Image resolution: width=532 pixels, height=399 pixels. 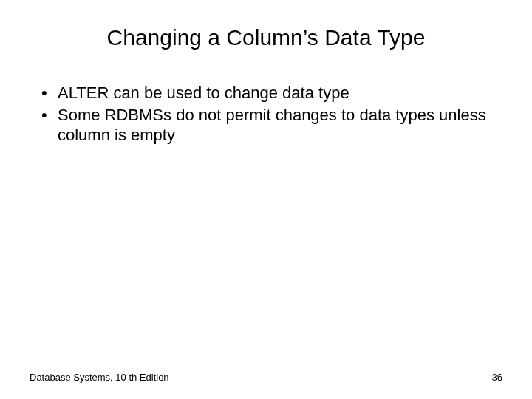 I want to click on slide-title: Changing a Column’s Data Type, so click(x=266, y=38).